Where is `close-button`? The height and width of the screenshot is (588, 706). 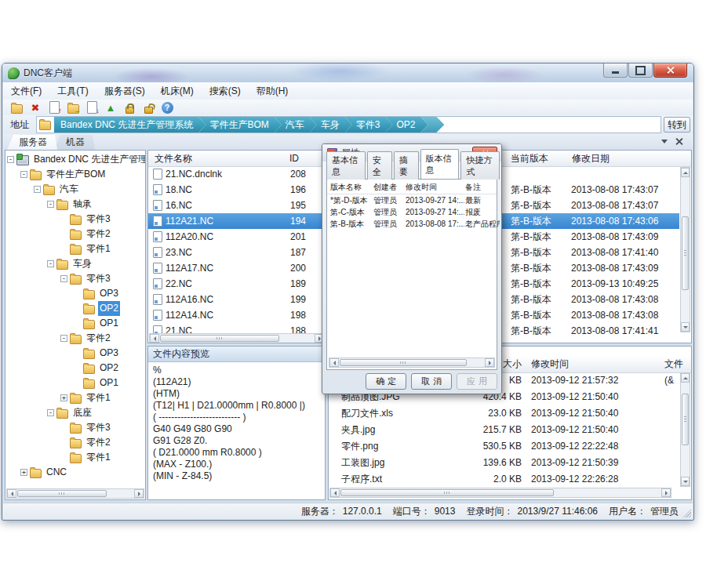
close-button is located at coordinates (670, 71).